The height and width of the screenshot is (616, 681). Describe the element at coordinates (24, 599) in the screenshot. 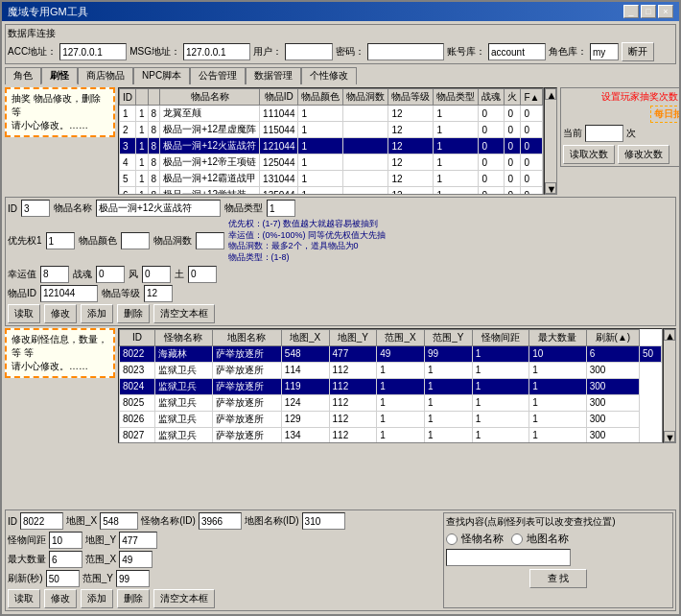

I see `mf-read-button: 读取` at that location.